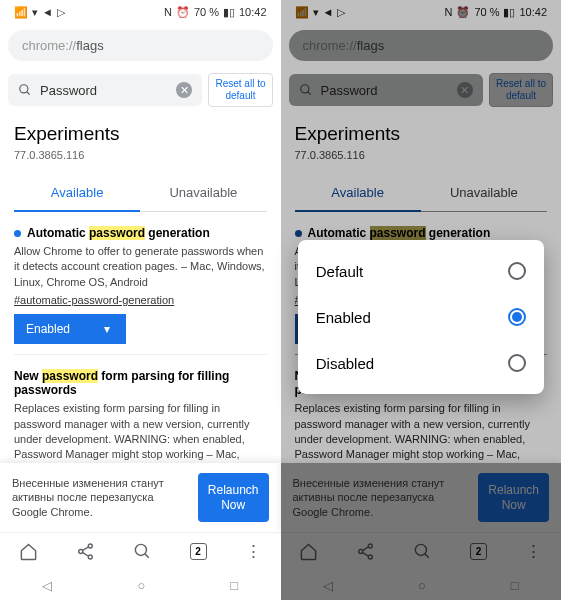 Image resolution: width=561 pixels, height=600 pixels. What do you see at coordinates (25, 90) in the screenshot?
I see `search-icon` at bounding box center [25, 90].